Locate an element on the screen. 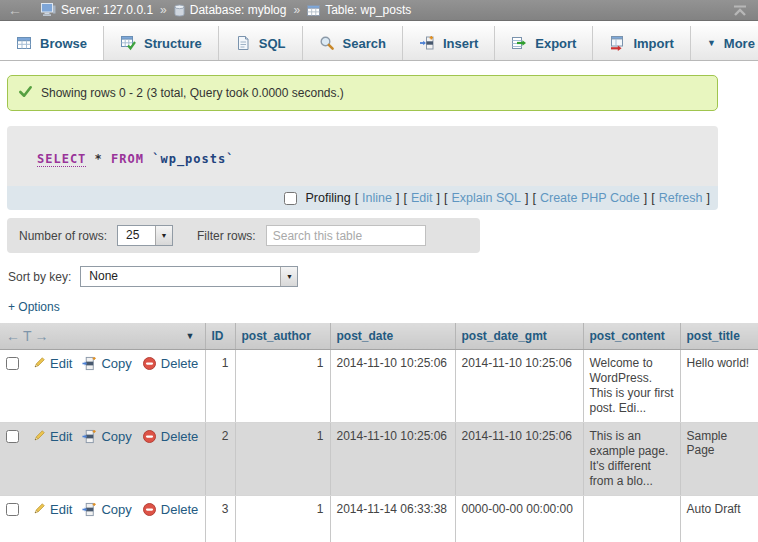 This screenshot has height=542, width=758. sql-icon is located at coordinates (243, 43).